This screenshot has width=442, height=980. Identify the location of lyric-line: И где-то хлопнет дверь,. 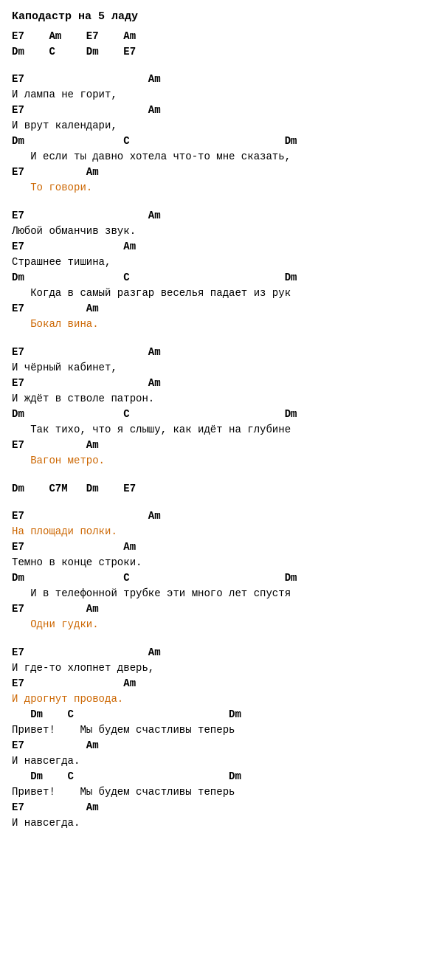
(221, 669).